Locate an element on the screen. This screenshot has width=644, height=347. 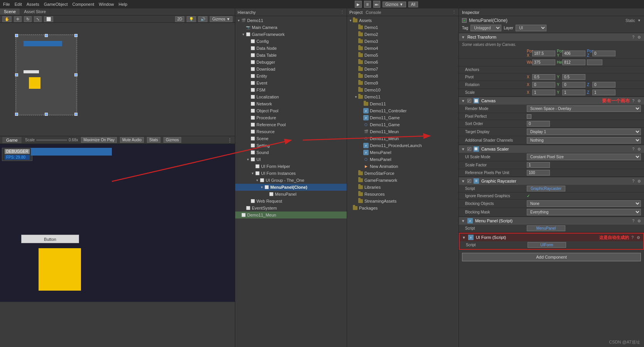
project-item-demo2: Demo2 is located at coordinates (403, 34).